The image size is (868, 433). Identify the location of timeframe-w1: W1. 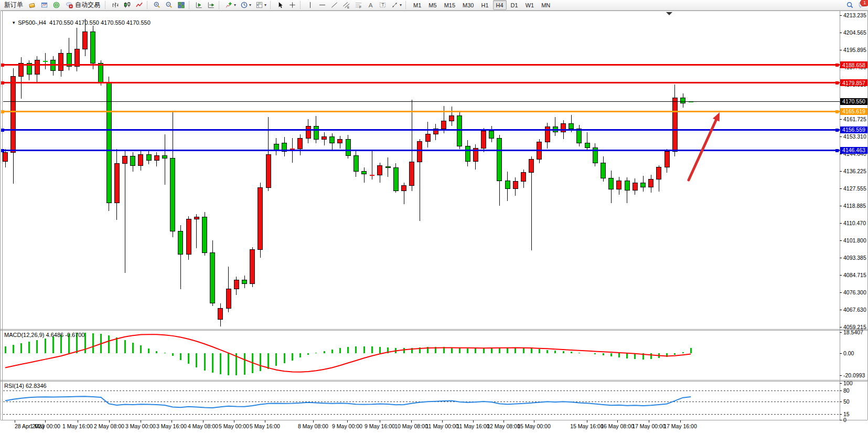
(530, 5).